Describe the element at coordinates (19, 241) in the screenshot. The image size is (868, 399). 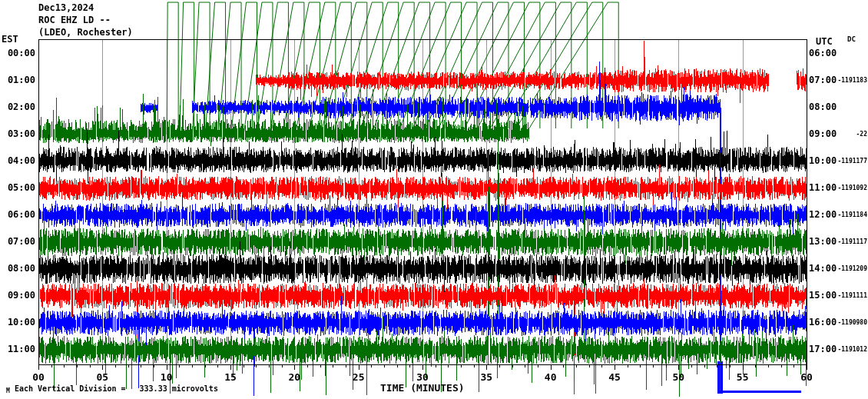
I see `est-hour-label: 07:00` at that location.